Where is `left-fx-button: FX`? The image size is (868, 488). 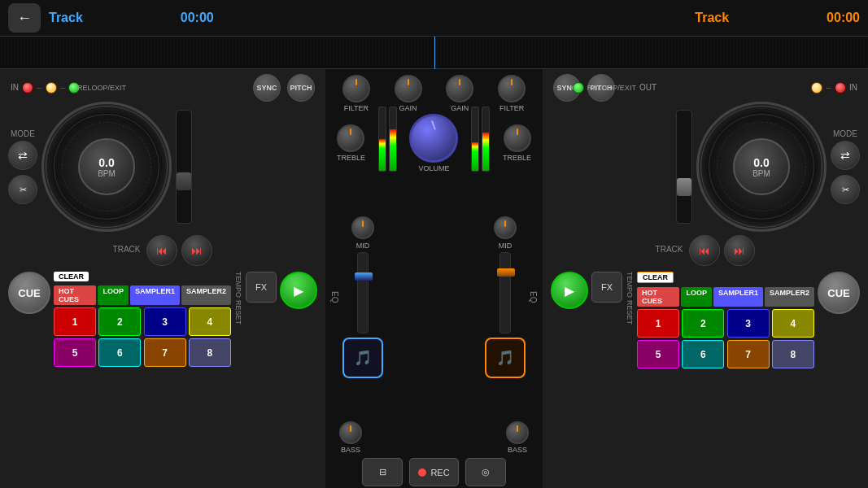 left-fx-button: FX is located at coordinates (261, 287).